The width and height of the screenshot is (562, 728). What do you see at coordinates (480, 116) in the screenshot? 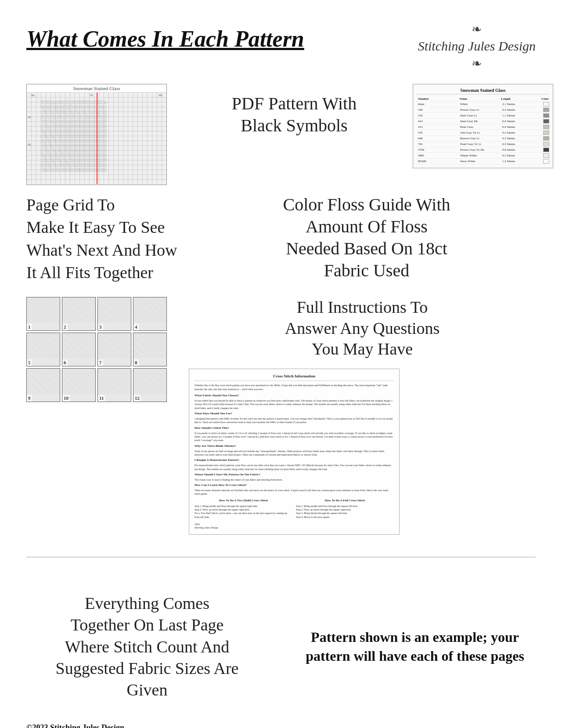
I see `floss-name: Steel Gray Lt` at bounding box center [480, 116].